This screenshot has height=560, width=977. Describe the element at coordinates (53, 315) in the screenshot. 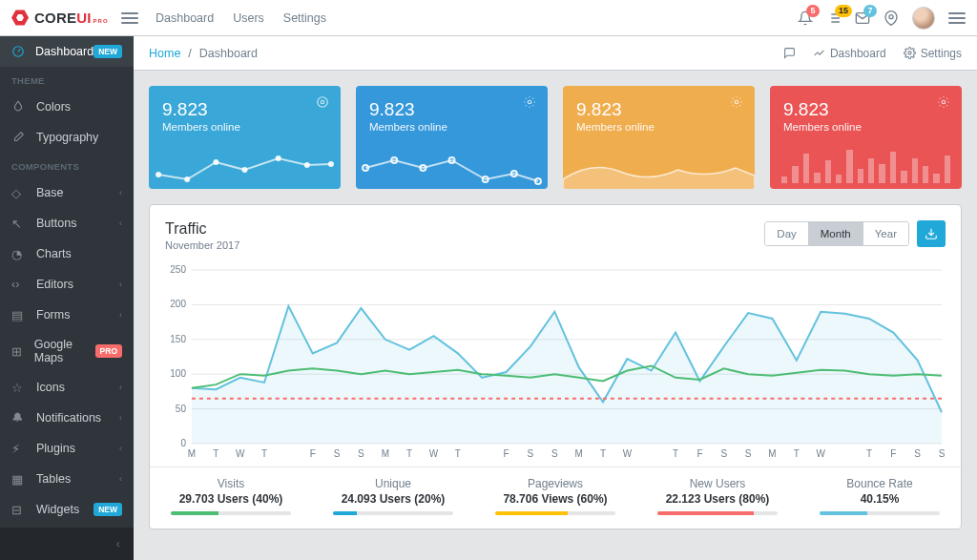

I see `sidebar-label: Forms` at that location.